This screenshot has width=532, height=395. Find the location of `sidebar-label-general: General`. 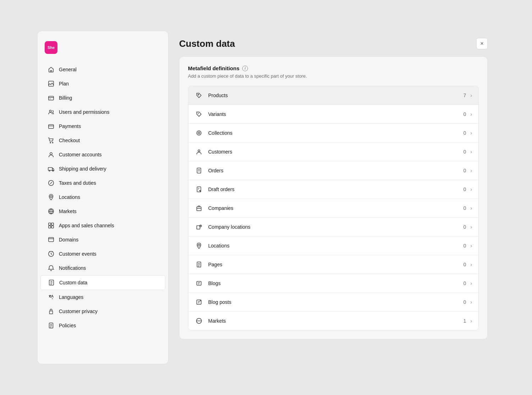

sidebar-label-general: General is located at coordinates (68, 69).